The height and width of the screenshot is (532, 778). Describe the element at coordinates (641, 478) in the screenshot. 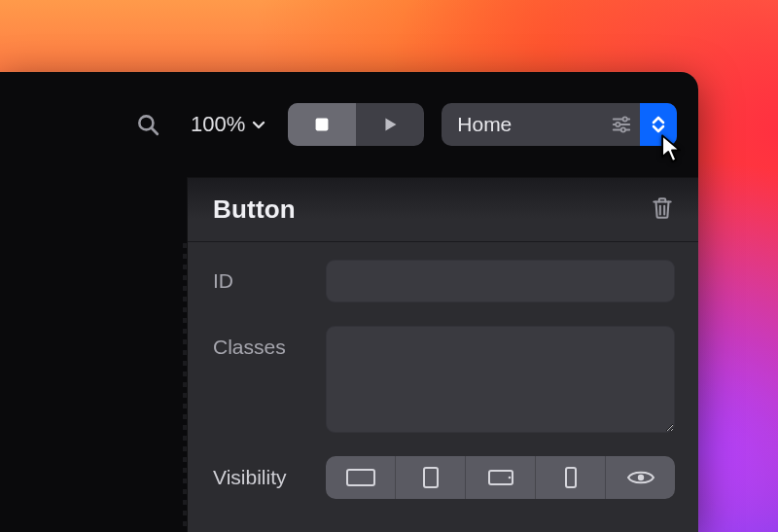

I see `eye-icon` at that location.